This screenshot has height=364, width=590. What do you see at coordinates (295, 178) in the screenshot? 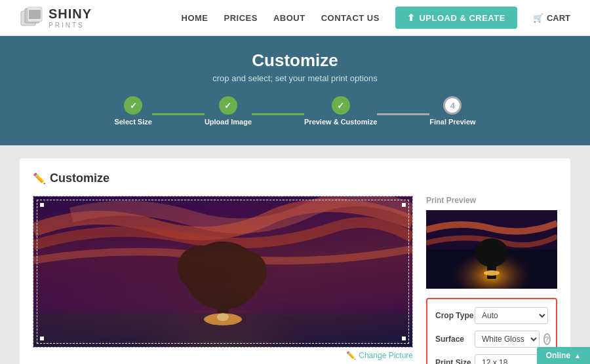
I see `card-title: ✏️ Customize` at bounding box center [295, 178].